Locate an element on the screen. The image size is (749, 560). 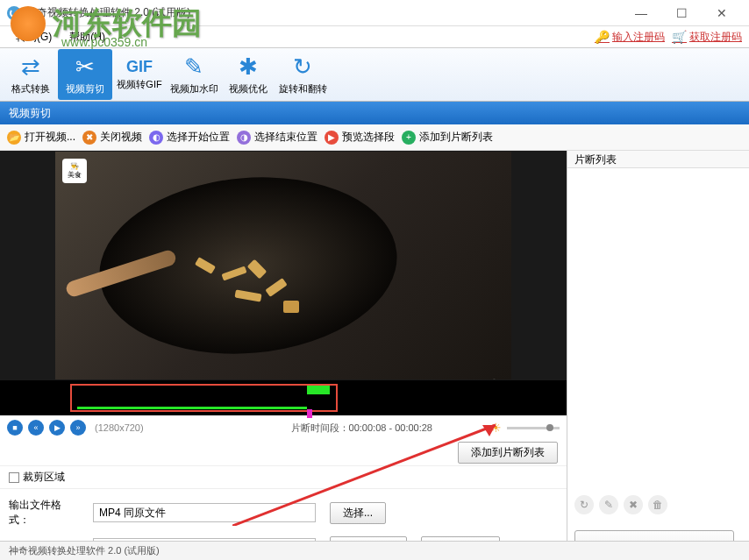
tool-optimize: ✱视频优化 is located at coordinates (248, 74).